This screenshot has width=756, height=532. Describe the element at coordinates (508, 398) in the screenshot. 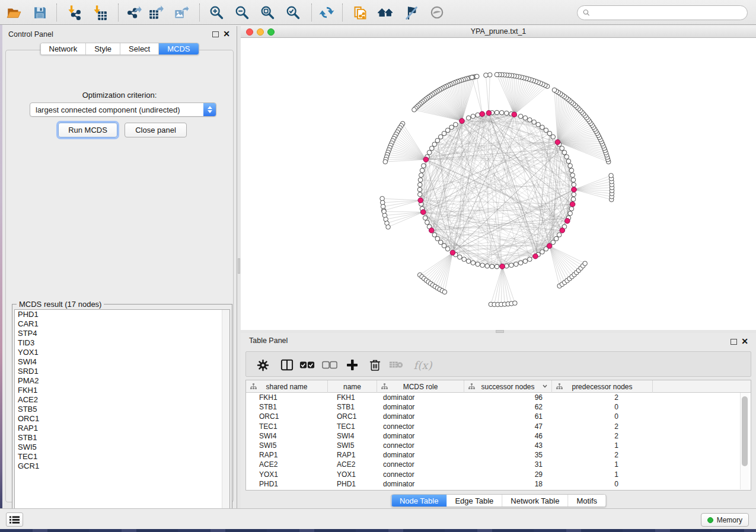

I see `cell: 96` at that location.